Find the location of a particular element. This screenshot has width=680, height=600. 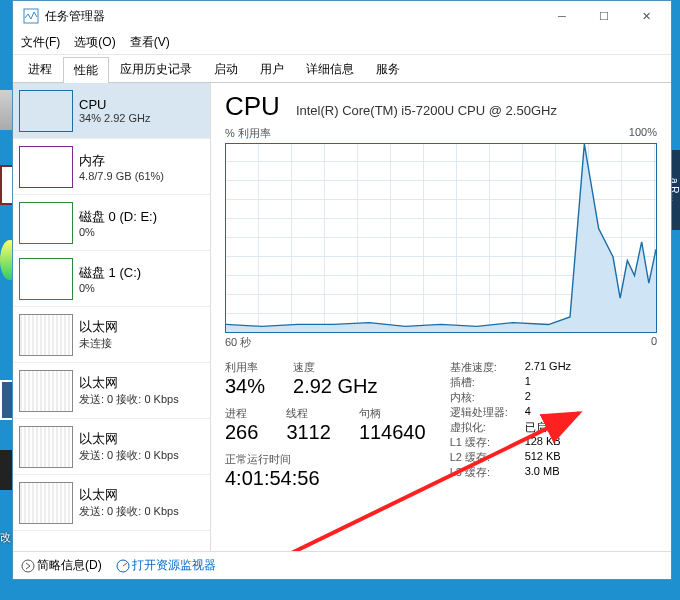

sidebar-item-name: 内存 is located at coordinates (122, 161).